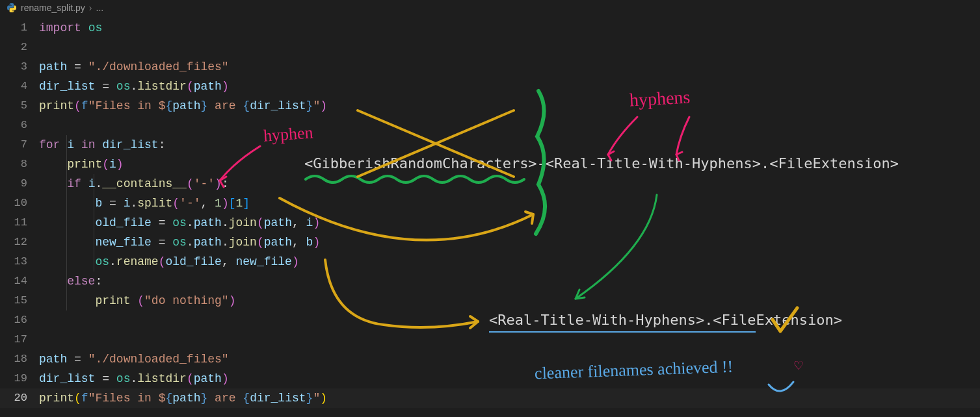  What do you see at coordinates (510, 145) in the screenshot?
I see `code-line: for i in dir_list:` at bounding box center [510, 145].